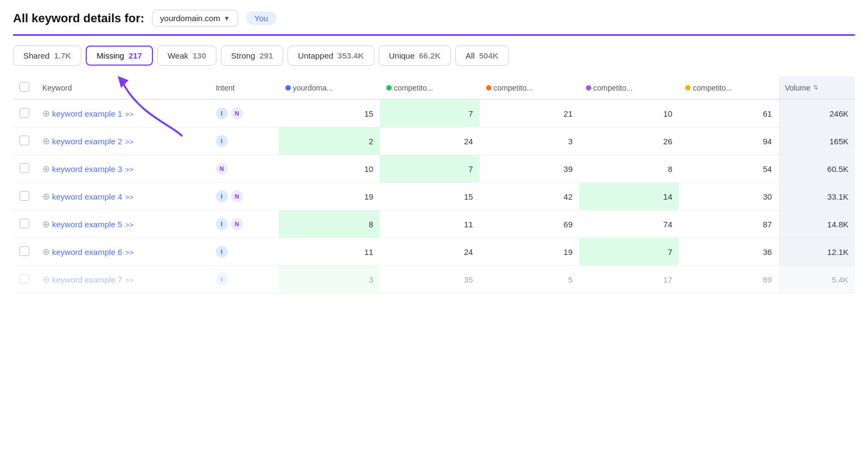 The image size is (868, 460). Describe the element at coordinates (430, 113) in the screenshot. I see `competitor1-rank: 7` at that location.